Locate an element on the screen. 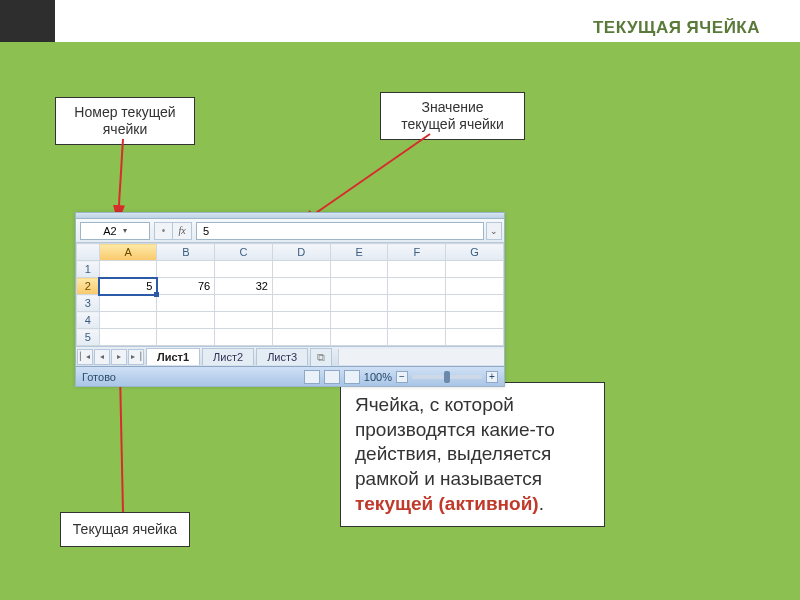 This screenshot has height=600, width=800. cell-G4 is located at coordinates (475, 320).